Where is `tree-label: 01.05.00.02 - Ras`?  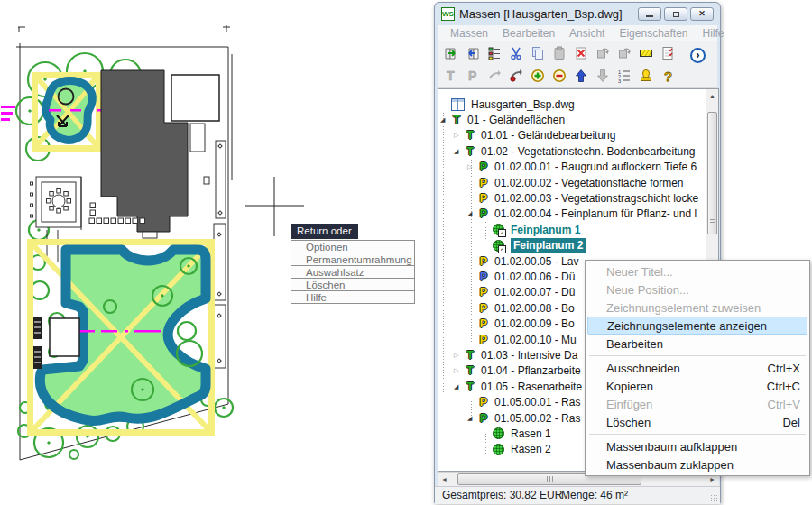
tree-label: 01.05.00.02 - Ras is located at coordinates (538, 418).